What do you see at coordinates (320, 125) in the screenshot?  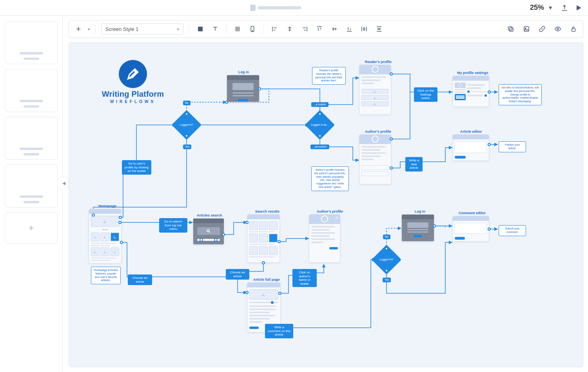 I see `decision-label: Logged in as...` at bounding box center [320, 125].